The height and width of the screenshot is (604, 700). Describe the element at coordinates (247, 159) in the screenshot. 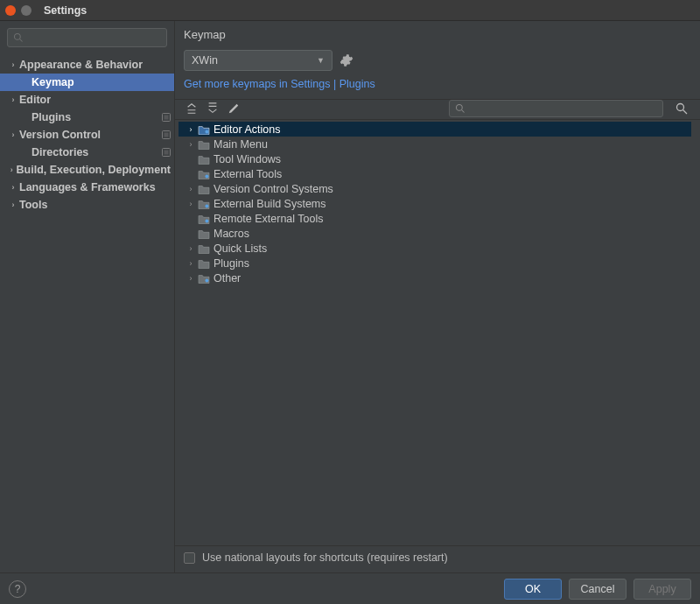

I see `tree-row-label: Tool Windows` at that location.